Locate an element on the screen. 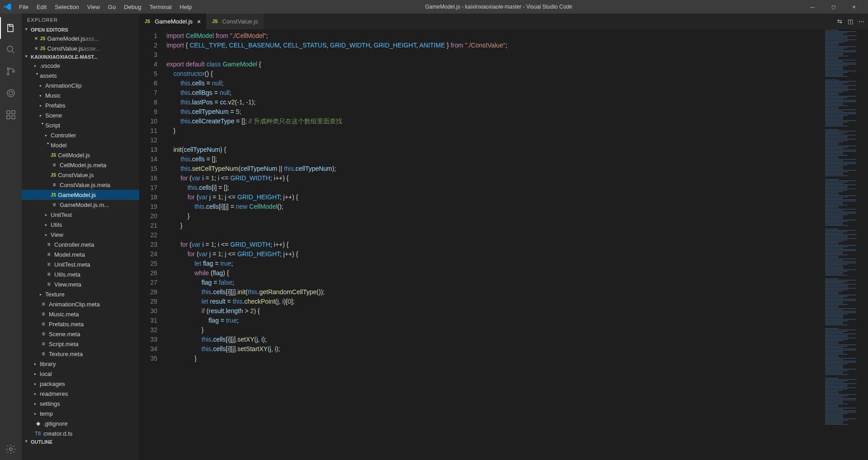 The width and height of the screenshot is (868, 460). window-maximize-button: ▢ is located at coordinates (833, 7).